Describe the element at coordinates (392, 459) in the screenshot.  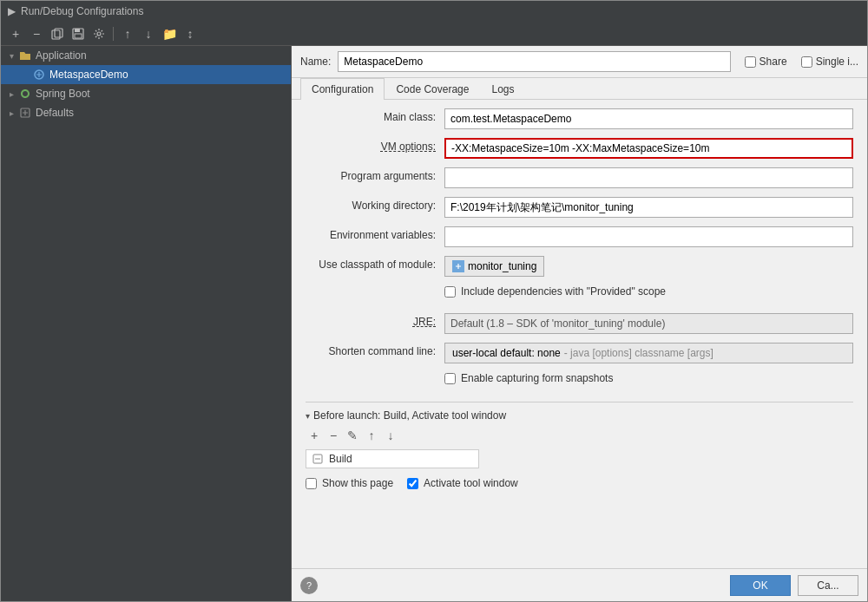
I see `build-item: Build` at that location.